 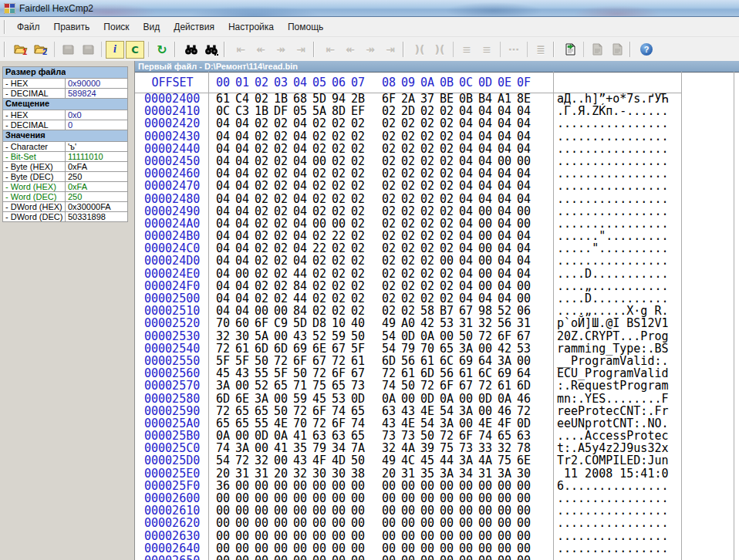 I want to click on hex-row: 000024C004040202042202020202020204000404…, so click(x=437, y=248).